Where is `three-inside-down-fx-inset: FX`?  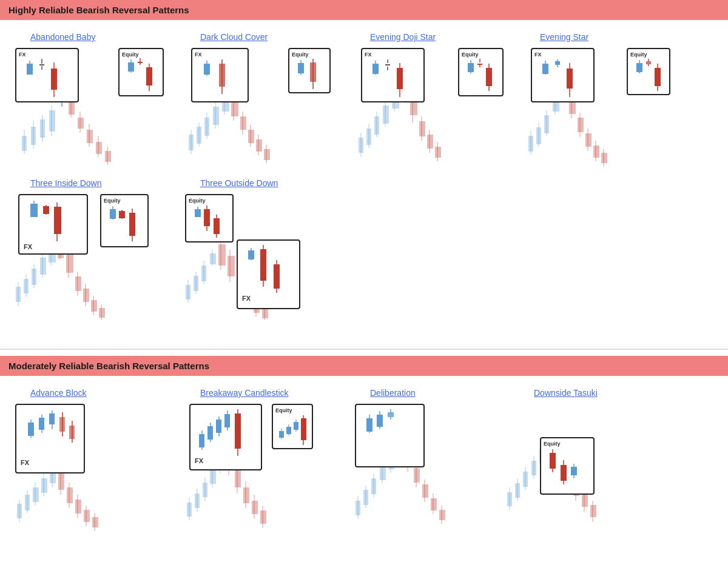
three-inside-down-fx-inset: FX is located at coordinates (53, 224).